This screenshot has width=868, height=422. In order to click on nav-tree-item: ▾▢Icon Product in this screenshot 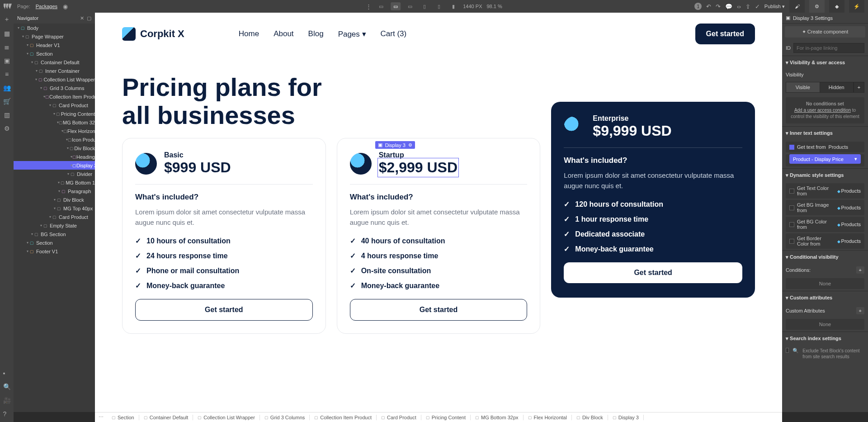, I will do `click(54, 139)`.